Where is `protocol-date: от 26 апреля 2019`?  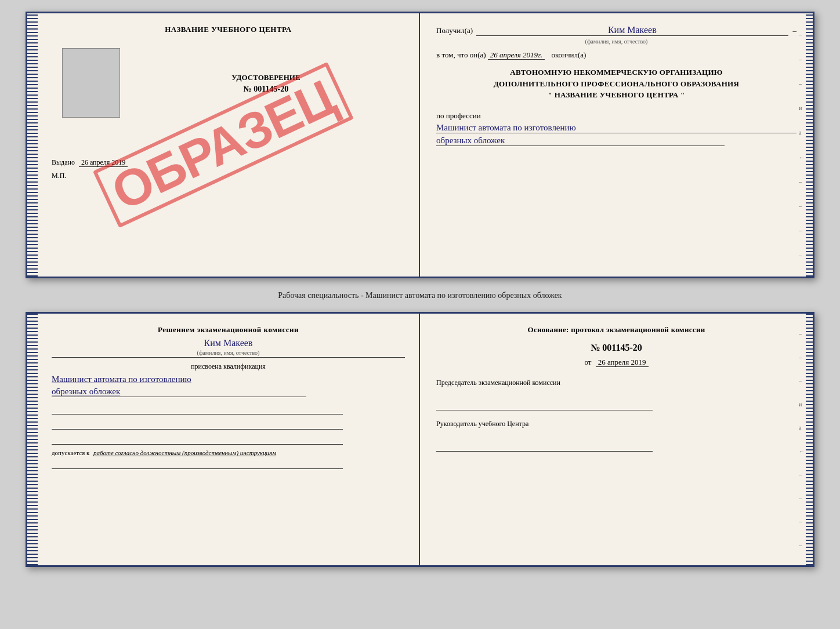
protocol-date: от 26 апреля 2019 is located at coordinates (616, 362).